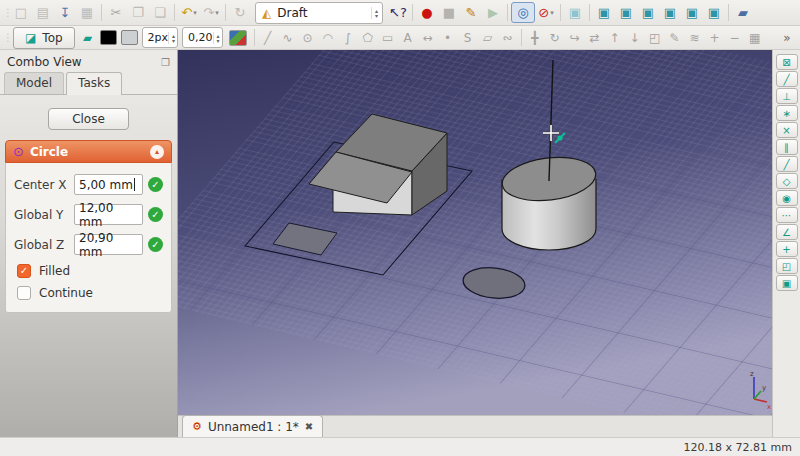 This screenshot has height=456, width=800. Describe the element at coordinates (398, 13) in the screenshot. I see `whats-this-icon: ↖?` at that location.